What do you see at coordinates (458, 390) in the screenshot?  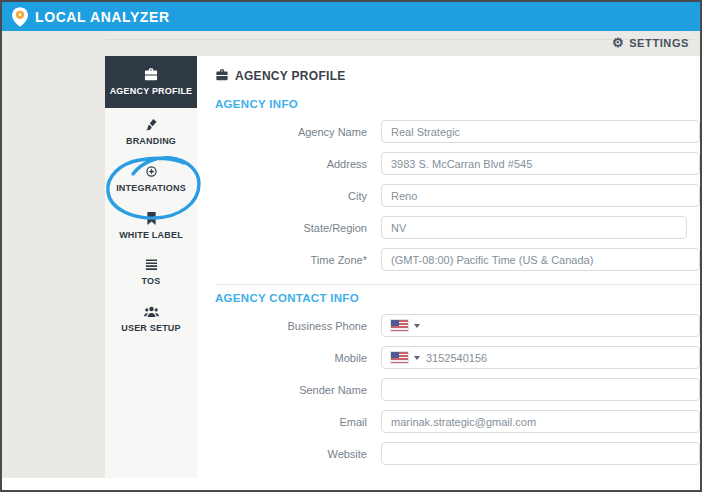 I see `form-row: Sender Name` at bounding box center [458, 390].